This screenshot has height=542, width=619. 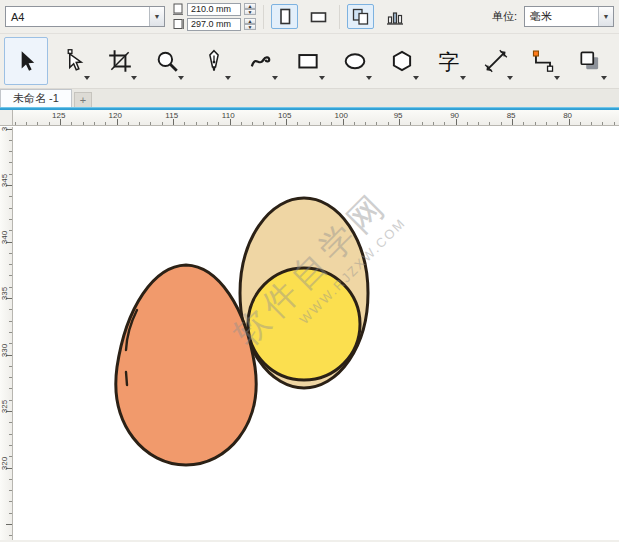 I want to click on new-document-tab-button: +, so click(x=83, y=100).